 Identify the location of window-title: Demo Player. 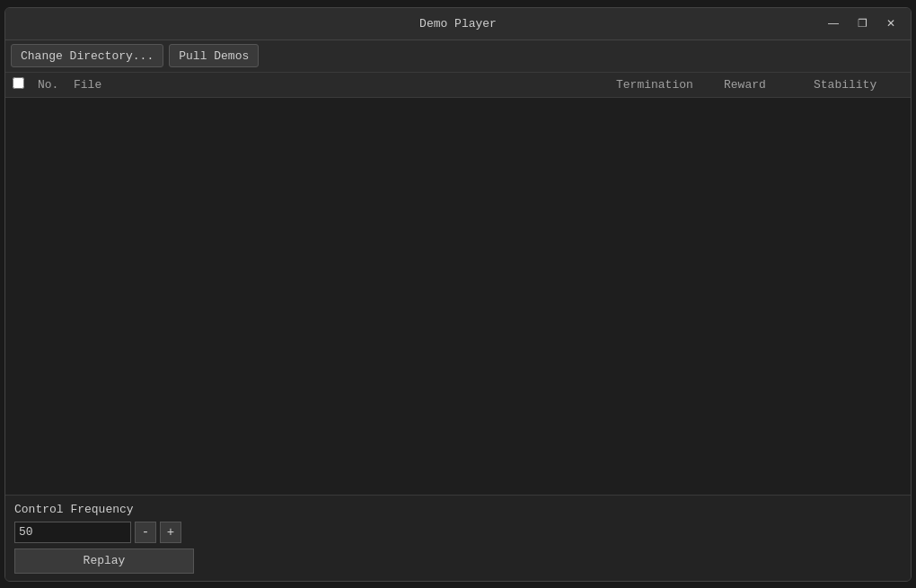
(458, 23).